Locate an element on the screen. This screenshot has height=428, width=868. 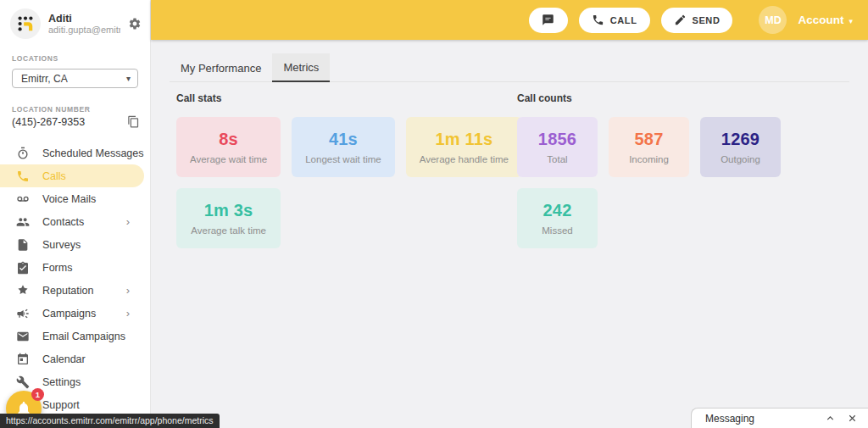
contacts-icon is located at coordinates (23, 222).